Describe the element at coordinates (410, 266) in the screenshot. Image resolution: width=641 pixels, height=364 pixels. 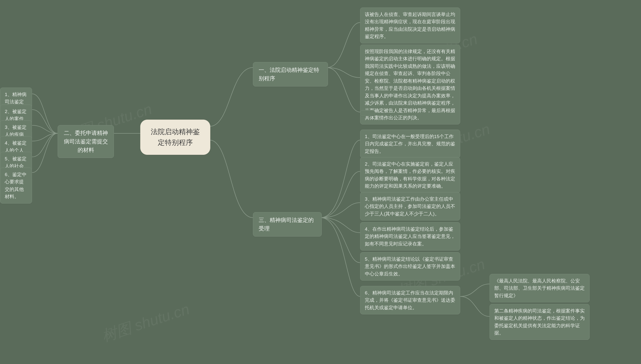
I see `branch-3-child-5: 5、精神病司法鉴定结论以《鉴定书证审查意见书》的形式作出经鉴定人签字并加盖本中心…` at that location.